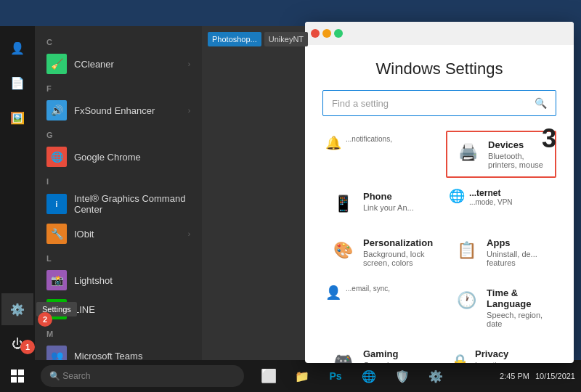  I want to click on app-teams: 👥 Microsoft Teams, so click(118, 351).